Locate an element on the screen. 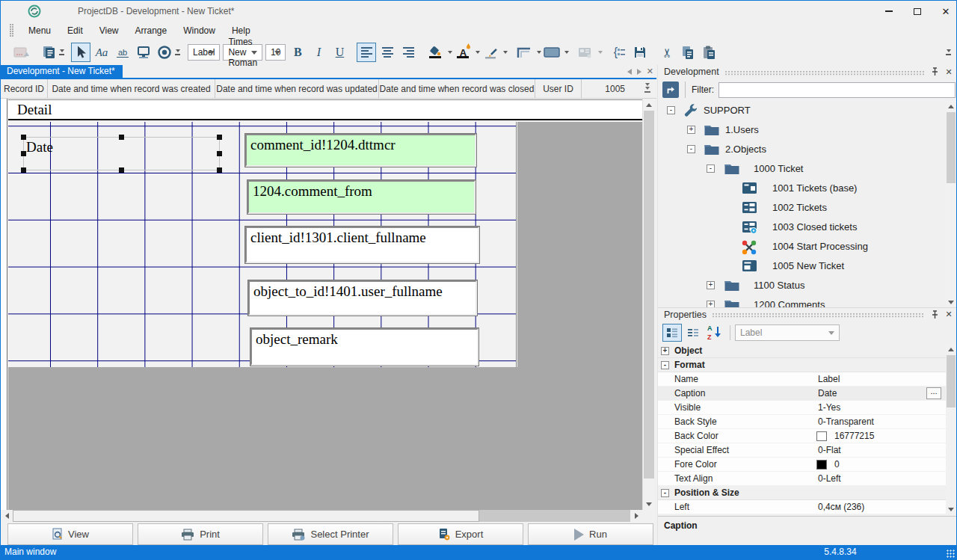  menu-item-arrange: Arrange is located at coordinates (151, 31).